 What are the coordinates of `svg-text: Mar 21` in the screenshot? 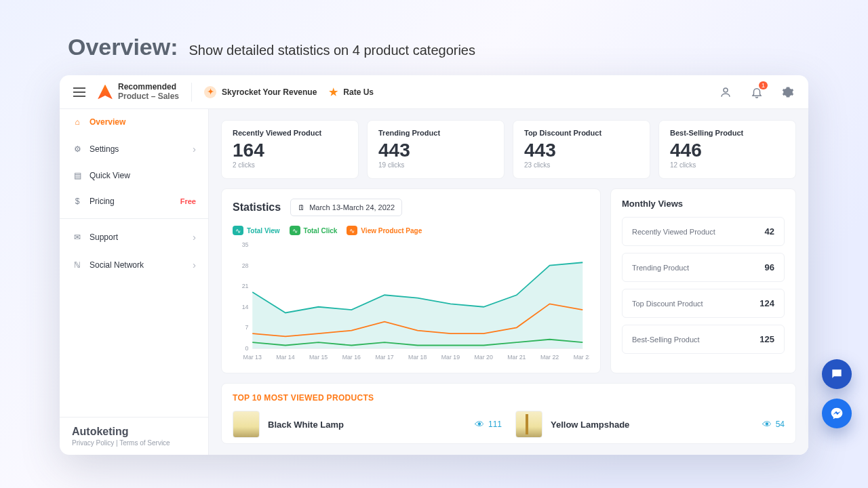 It's located at (517, 357).